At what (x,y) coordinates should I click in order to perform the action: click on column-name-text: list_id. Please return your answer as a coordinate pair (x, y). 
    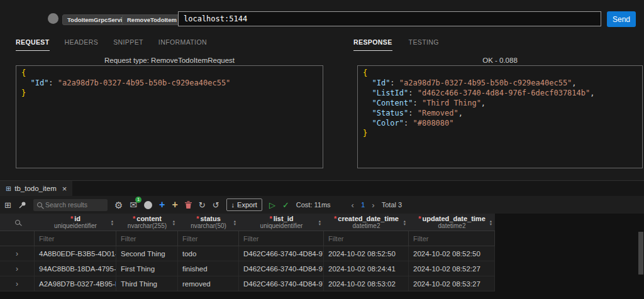
    Looking at the image, I should click on (284, 219).